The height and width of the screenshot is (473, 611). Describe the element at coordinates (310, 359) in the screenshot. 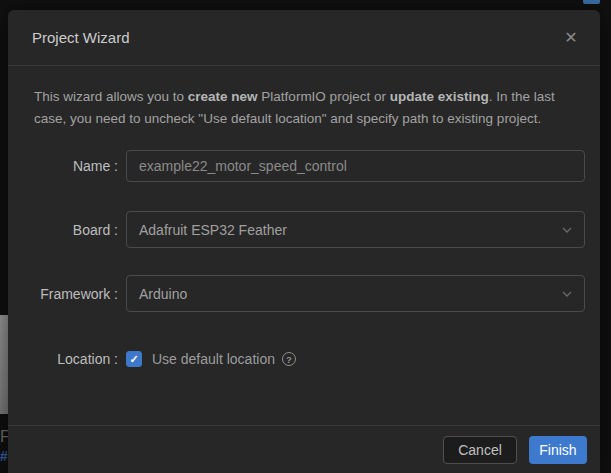

I see `location-row: Location : ✓ Use default location ?` at that location.